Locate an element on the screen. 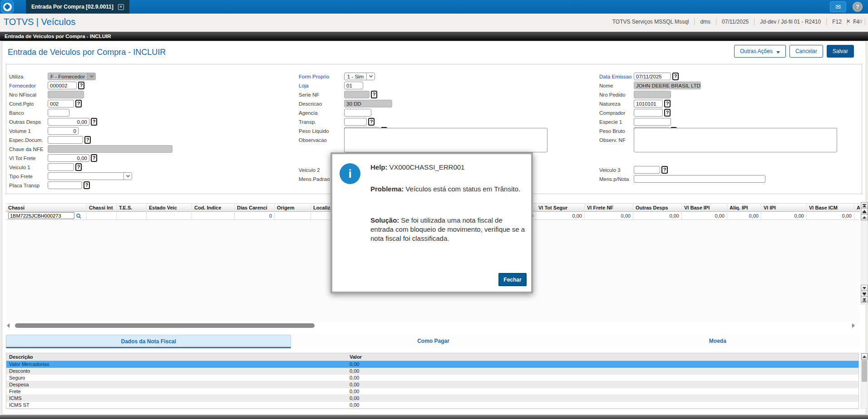  fechar-button: Fechar is located at coordinates (513, 279).